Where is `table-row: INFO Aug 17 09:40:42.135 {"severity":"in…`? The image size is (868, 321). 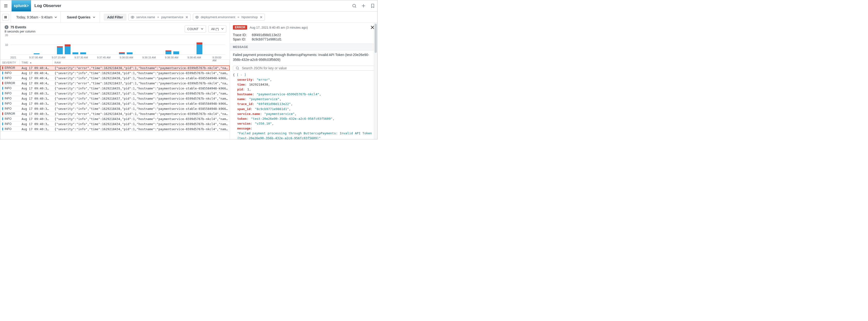
table-row: INFO Aug 17 09:40:42.135 {"severity":"in… is located at coordinates (115, 78).